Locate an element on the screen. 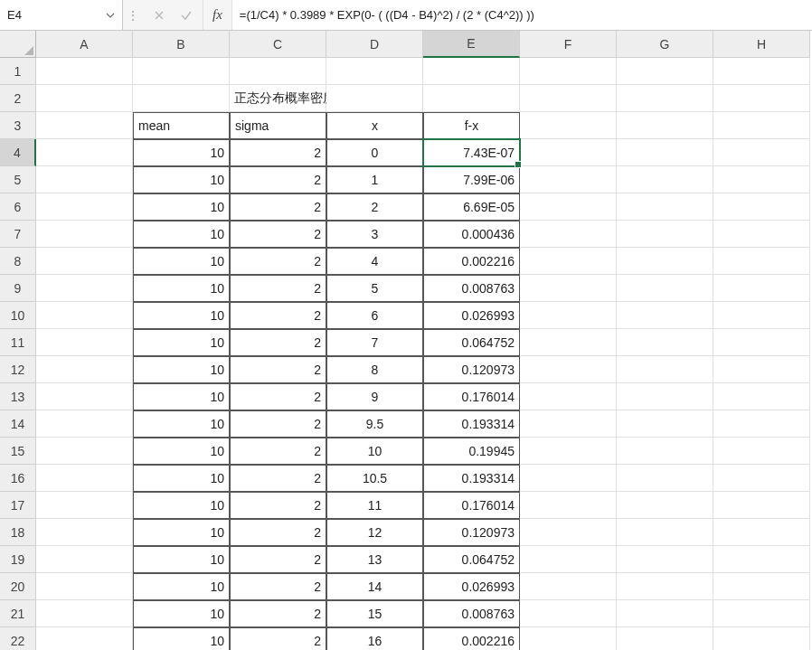 Image resolution: width=812 pixels, height=650 pixels. cell-B12: 10 is located at coordinates (181, 370).